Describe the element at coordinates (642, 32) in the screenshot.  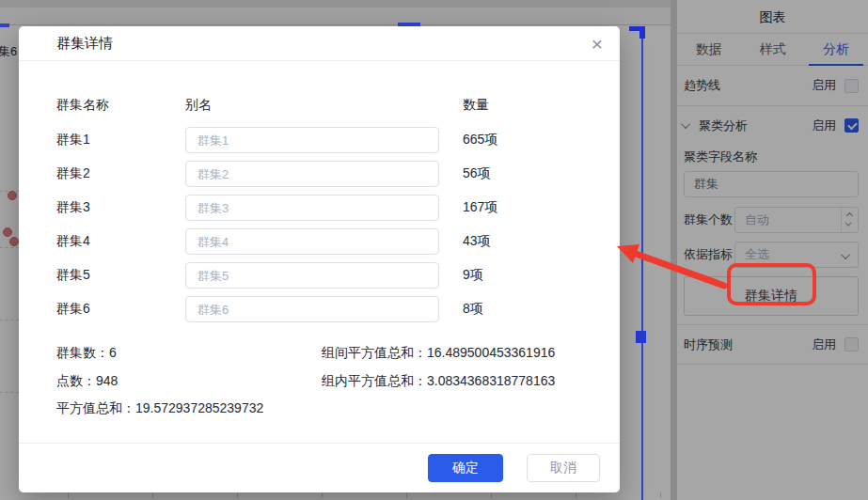
I see `selection-corner` at that location.